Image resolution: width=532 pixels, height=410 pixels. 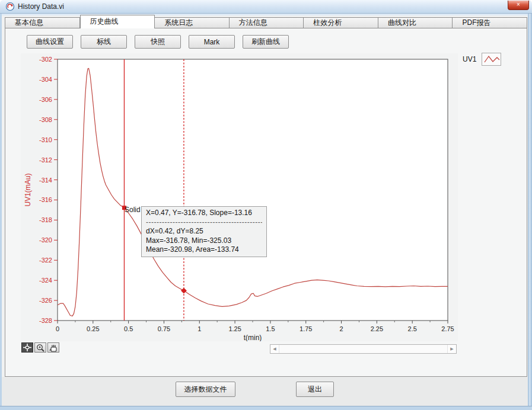 What do you see at coordinates (43, 23) in the screenshot?
I see `tab-basic-info: 基本信息` at bounding box center [43, 23].